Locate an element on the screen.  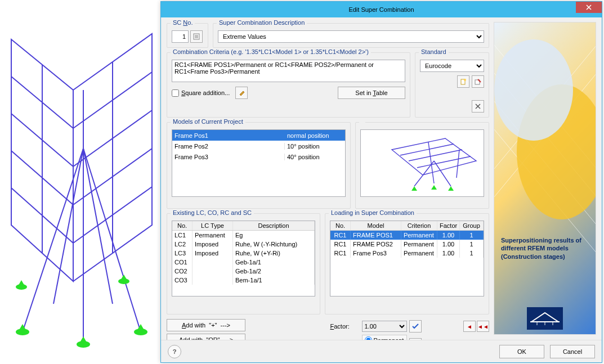
edit-standard-icon is located at coordinates (478, 82).